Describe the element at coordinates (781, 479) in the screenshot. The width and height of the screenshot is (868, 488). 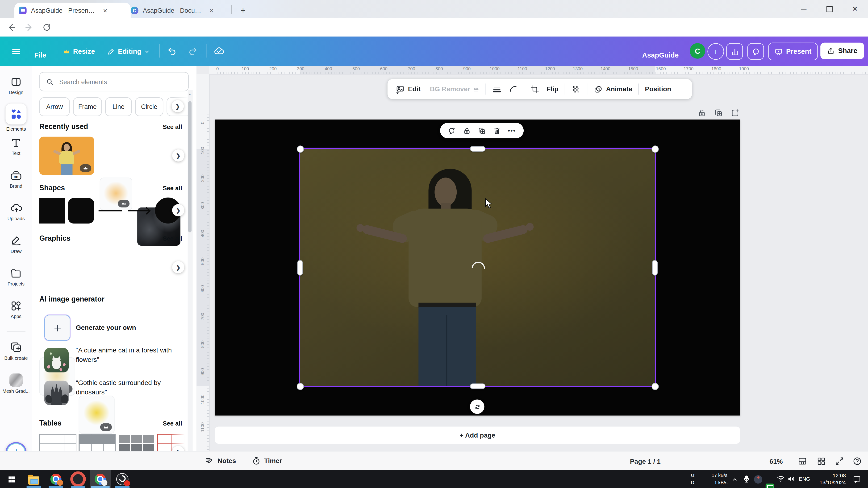
I see `wifi-icon` at that location.